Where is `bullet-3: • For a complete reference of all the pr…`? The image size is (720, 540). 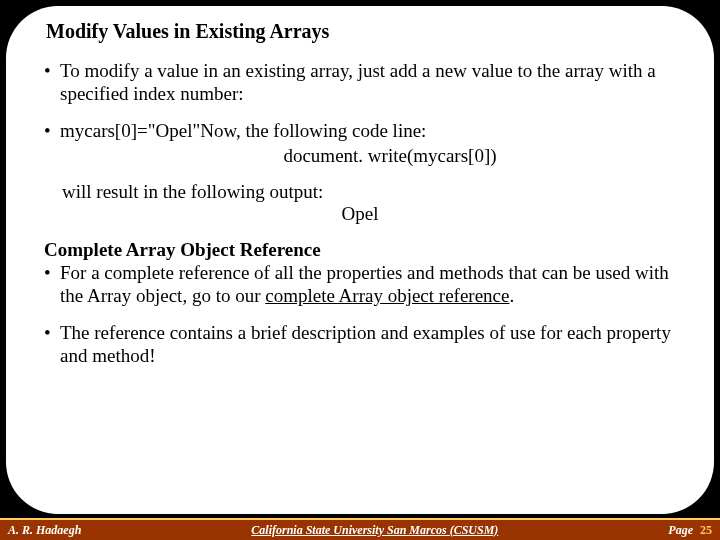 bullet-3: • For a complete reference of all the pr… is located at coordinates (360, 284).